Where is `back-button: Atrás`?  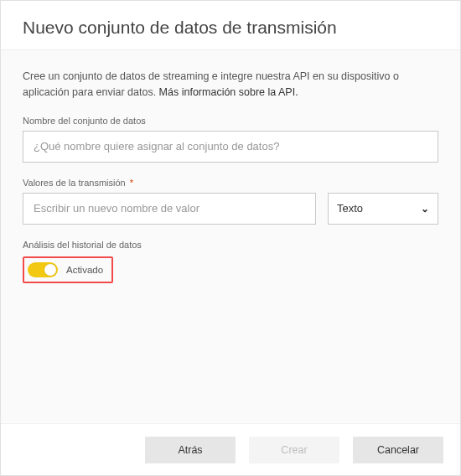
back-button: Atrás is located at coordinates (190, 450).